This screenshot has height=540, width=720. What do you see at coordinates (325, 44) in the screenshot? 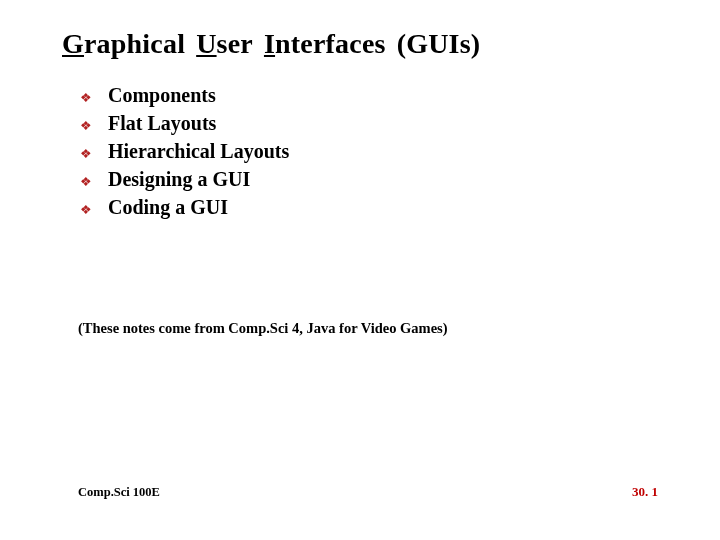
I see `title-word-3: Interfaces` at bounding box center [325, 44].